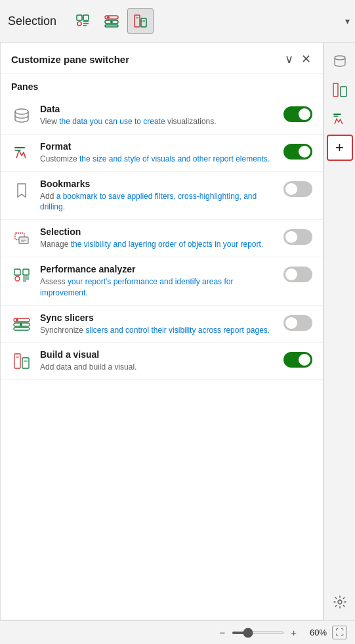 This screenshot has height=644, width=355. What do you see at coordinates (348, 21) in the screenshot?
I see `chevron-down-icon: ▾` at bounding box center [348, 21].